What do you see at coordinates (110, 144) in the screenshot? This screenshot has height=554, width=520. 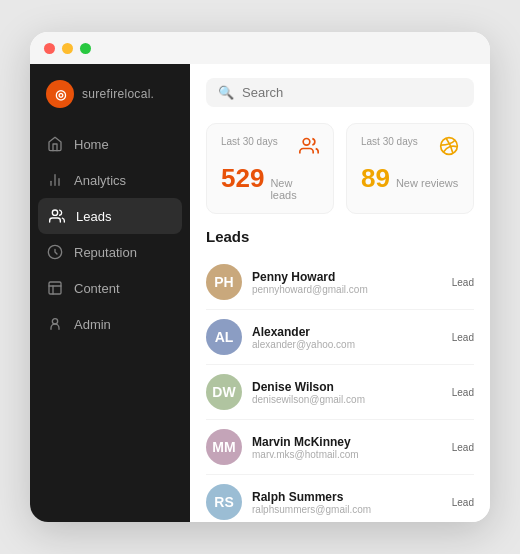 I see `sidebar-item-home: Home` at bounding box center [110, 144].